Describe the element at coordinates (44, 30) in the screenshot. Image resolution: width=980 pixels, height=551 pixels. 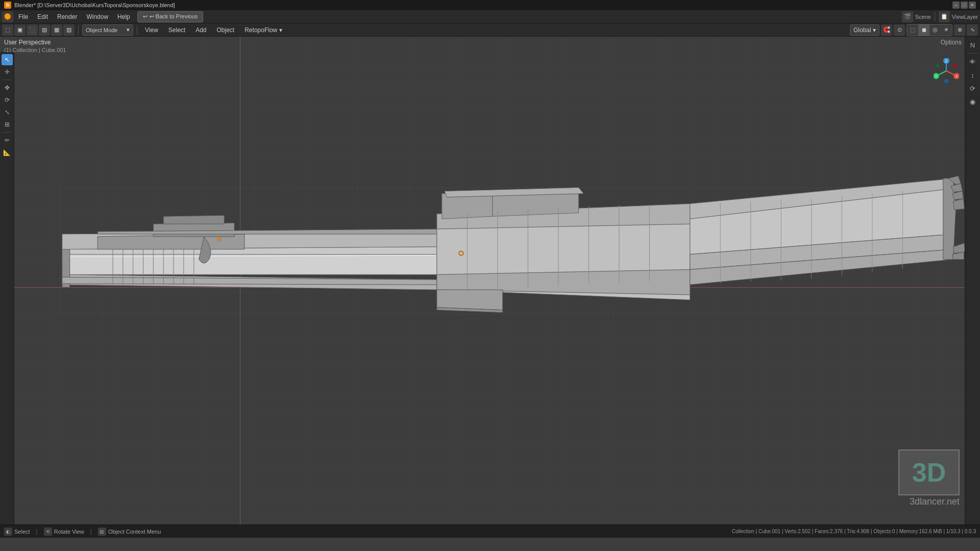
I see `mode-icon-4: ▤` at that location.